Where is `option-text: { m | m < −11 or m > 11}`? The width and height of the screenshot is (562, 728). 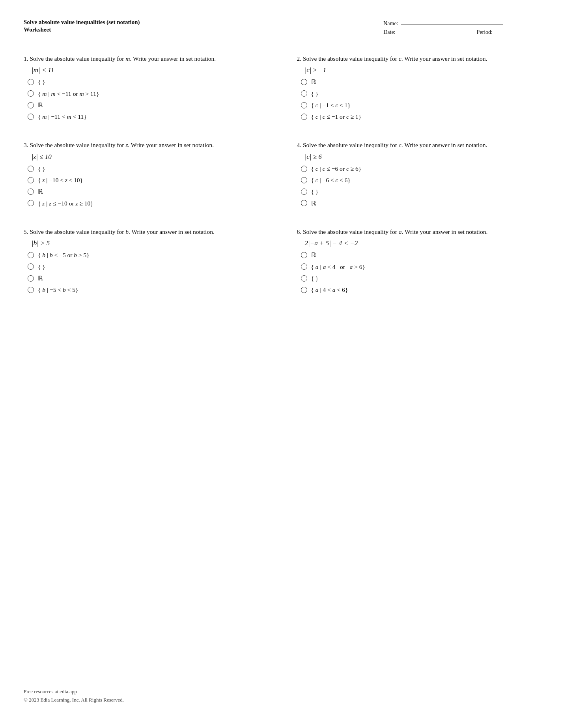
option-text: { m | m < −11 or m > 11} is located at coordinates (69, 94).